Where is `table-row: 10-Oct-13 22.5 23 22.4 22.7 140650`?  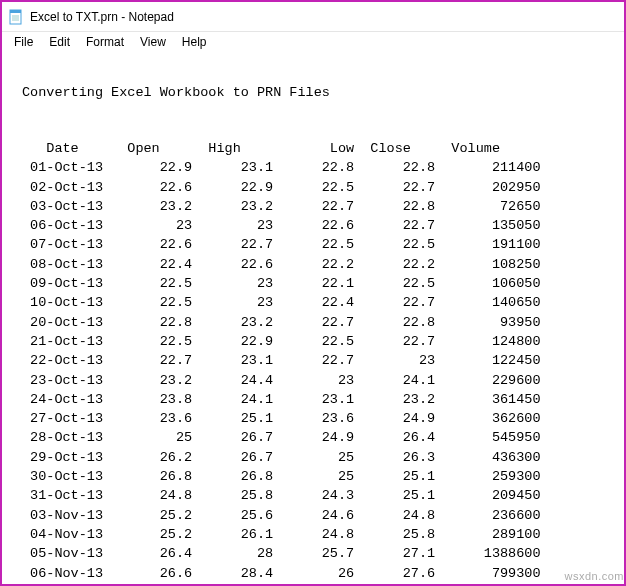 table-row: 10-Oct-13 22.5 23 22.4 22.7 140650 is located at coordinates (320, 302).